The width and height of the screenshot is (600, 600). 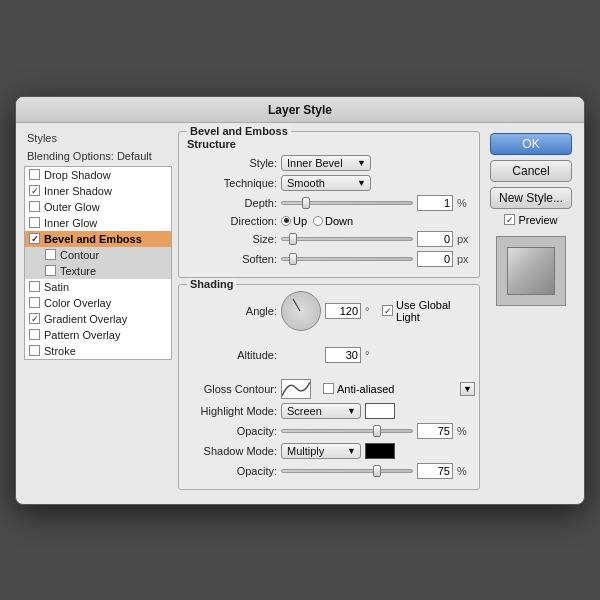 I want to click on satin-label: Satin, so click(x=56, y=287).